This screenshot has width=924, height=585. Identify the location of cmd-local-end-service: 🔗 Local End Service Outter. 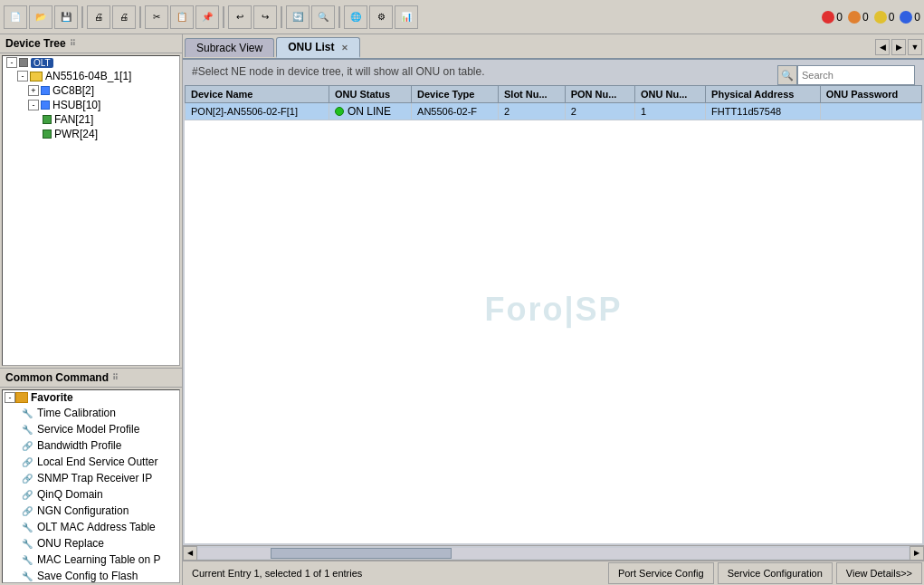
(90, 462).